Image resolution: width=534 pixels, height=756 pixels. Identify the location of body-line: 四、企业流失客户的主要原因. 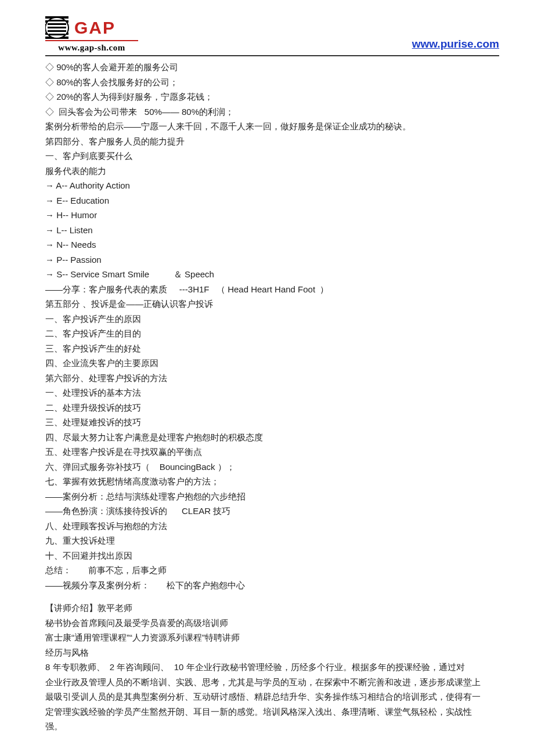
(267, 363).